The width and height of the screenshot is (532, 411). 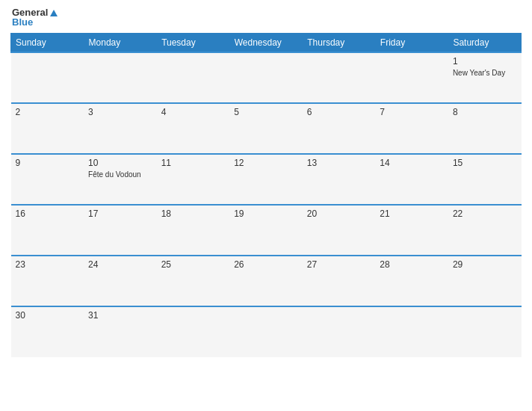 What do you see at coordinates (339, 43) in the screenshot?
I see `header-thursday: Thursday` at bounding box center [339, 43].